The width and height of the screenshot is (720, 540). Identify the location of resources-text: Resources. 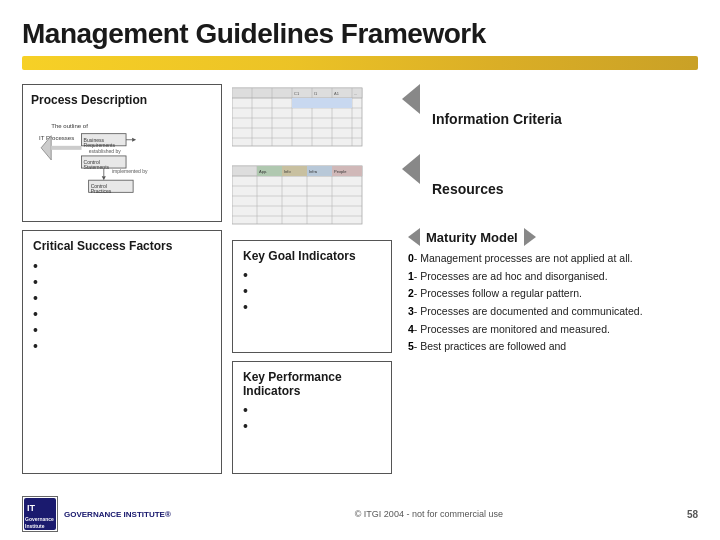
(468, 189).